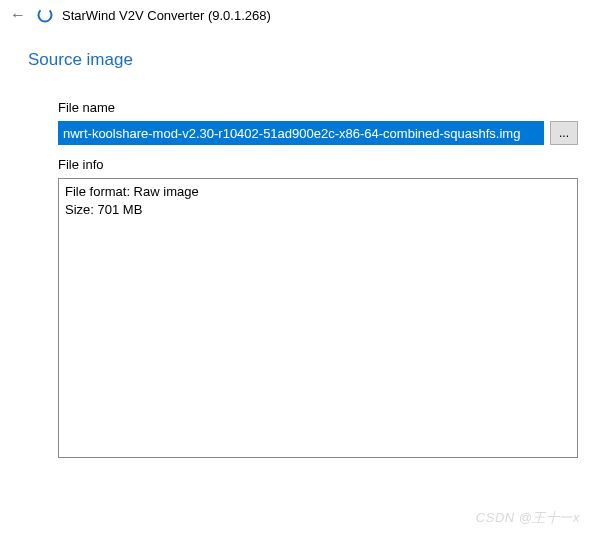  What do you see at coordinates (18, 15) in the screenshot?
I see `back-arrow-icon: ←` at bounding box center [18, 15].